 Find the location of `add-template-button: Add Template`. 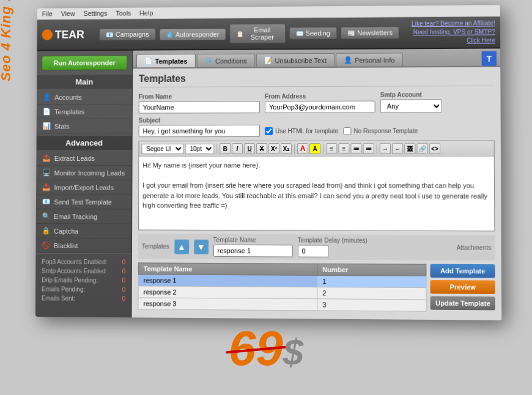

add-template-button: Add Template is located at coordinates (463, 271).